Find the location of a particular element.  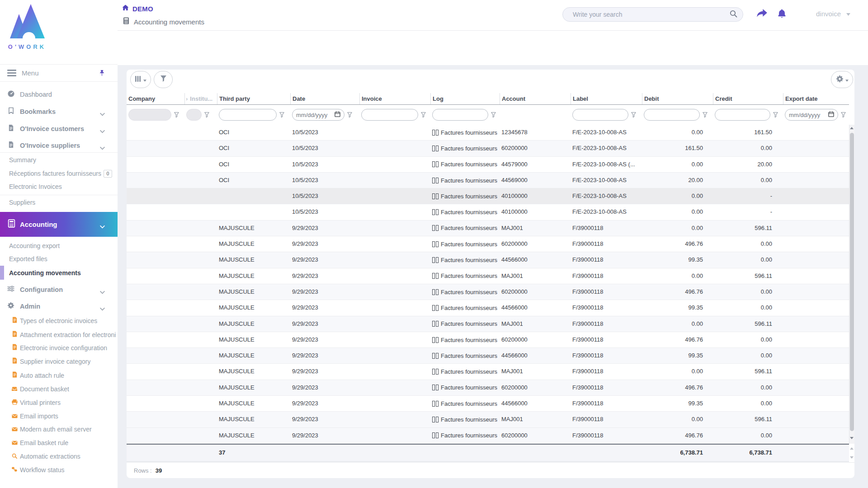

sidebar-item-configuration: Configuration is located at coordinates (59, 290).